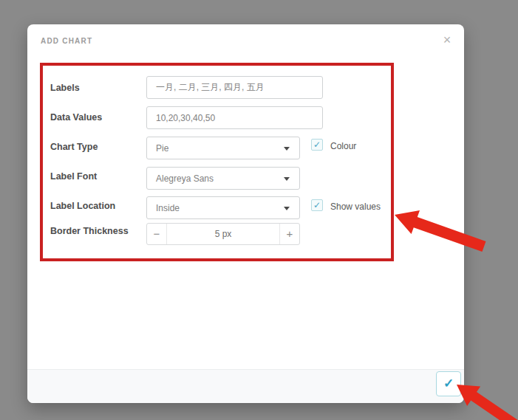 This screenshot has width=518, height=420. Describe the element at coordinates (235, 118) in the screenshot. I see `data-values-input` at that location.